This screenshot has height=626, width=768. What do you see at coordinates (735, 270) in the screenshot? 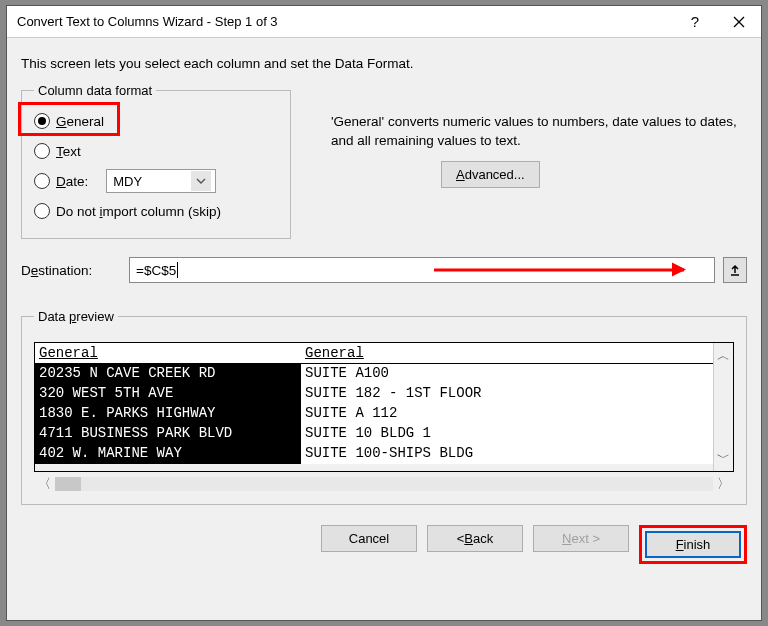
I see `collapse-icon` at bounding box center [735, 270].